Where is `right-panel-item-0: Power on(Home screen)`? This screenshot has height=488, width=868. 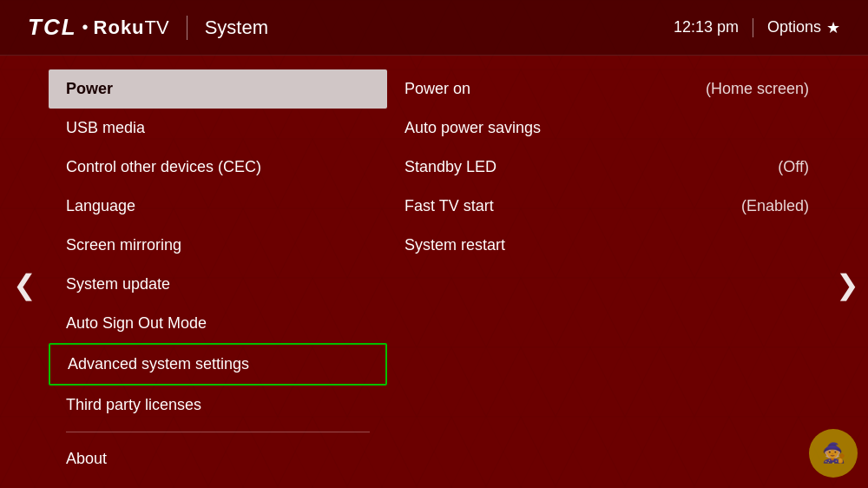 right-panel-item-0: Power on(Home screen) is located at coordinates (615, 89).